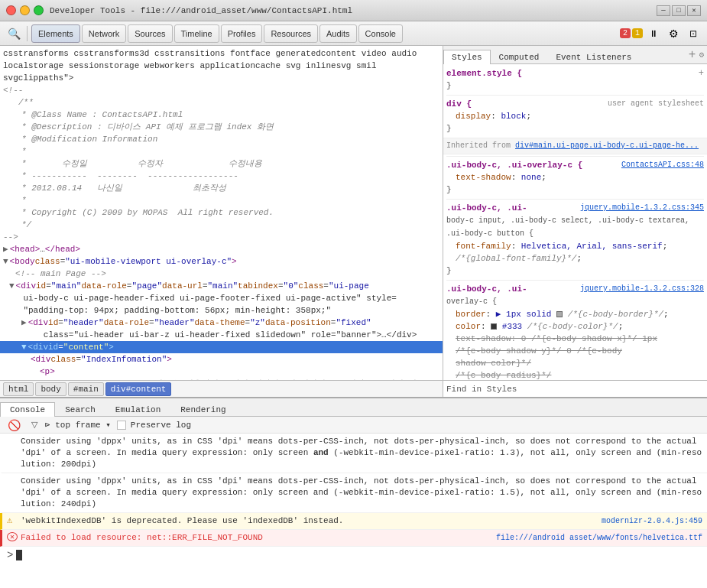 This screenshot has width=707, height=588. Describe the element at coordinates (381, 34) in the screenshot. I see `tab-console: Console` at that location.